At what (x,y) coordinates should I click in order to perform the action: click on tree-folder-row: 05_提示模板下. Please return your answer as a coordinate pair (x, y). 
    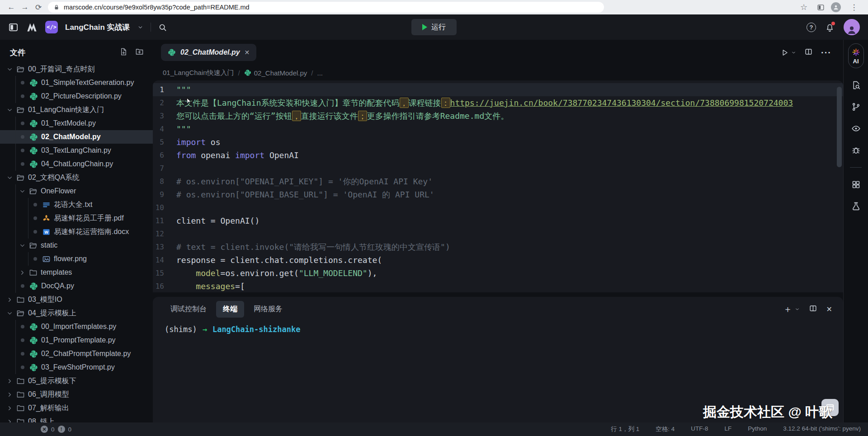
    Looking at the image, I should click on (76, 381).